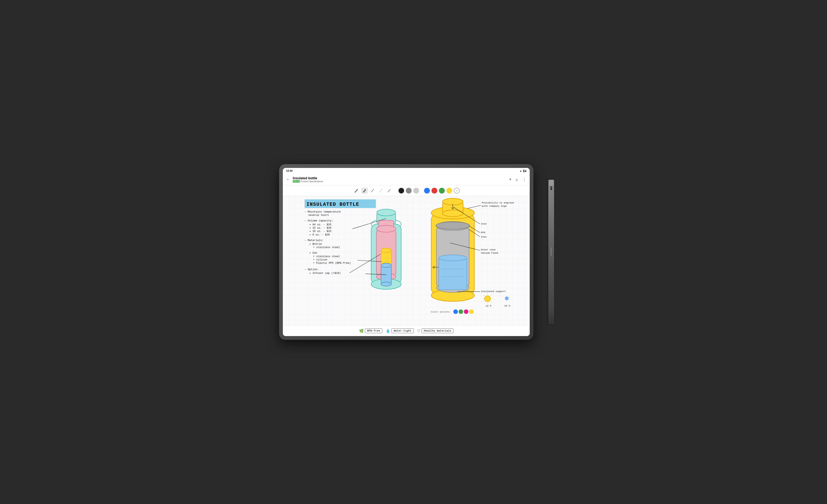 The image size is (827, 504). I want to click on svg-text: with company logo, so click(494, 206).